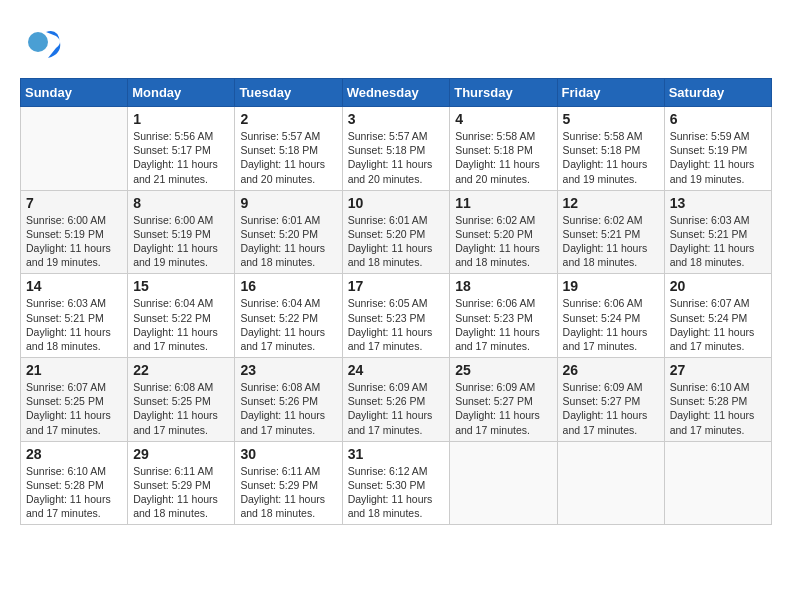 This screenshot has height=612, width=792. What do you see at coordinates (74, 408) in the screenshot?
I see `day-info: Sunrise: 6:07 AM Sunset: 5:25 PM Dayligh…` at bounding box center [74, 408].